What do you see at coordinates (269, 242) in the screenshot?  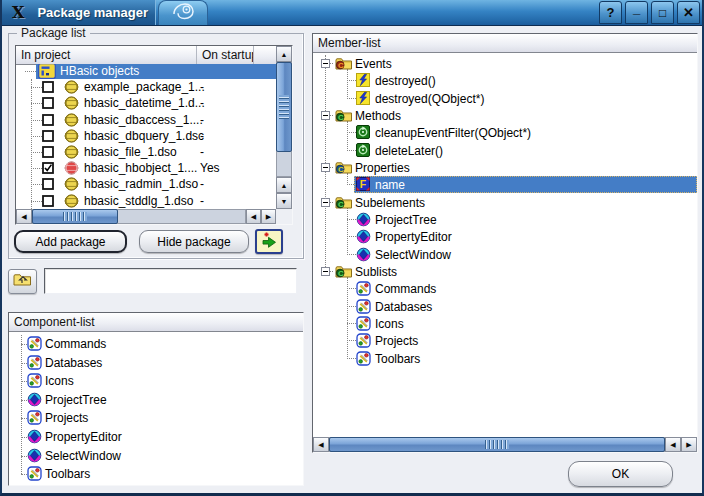 I see `move-to-component-button` at bounding box center [269, 242].